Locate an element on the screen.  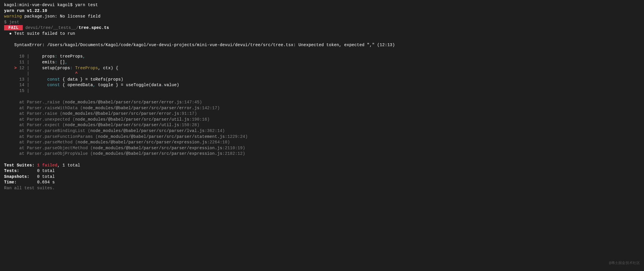
stack-line: at Parser._raise (node_modules/@babel/pa… is located at coordinates (322, 103).